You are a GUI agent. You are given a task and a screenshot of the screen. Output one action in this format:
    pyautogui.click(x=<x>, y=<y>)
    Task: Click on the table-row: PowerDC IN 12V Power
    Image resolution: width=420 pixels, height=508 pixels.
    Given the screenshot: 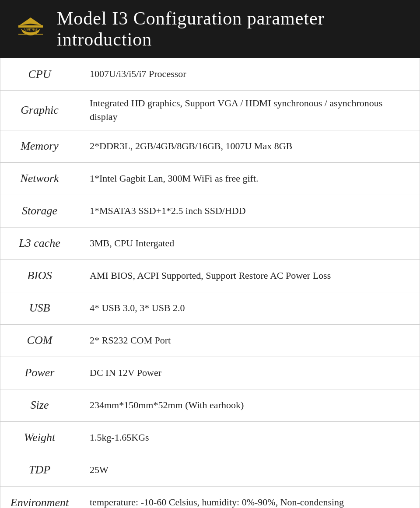 What is the action you would take?
    pyautogui.click(x=210, y=373)
    